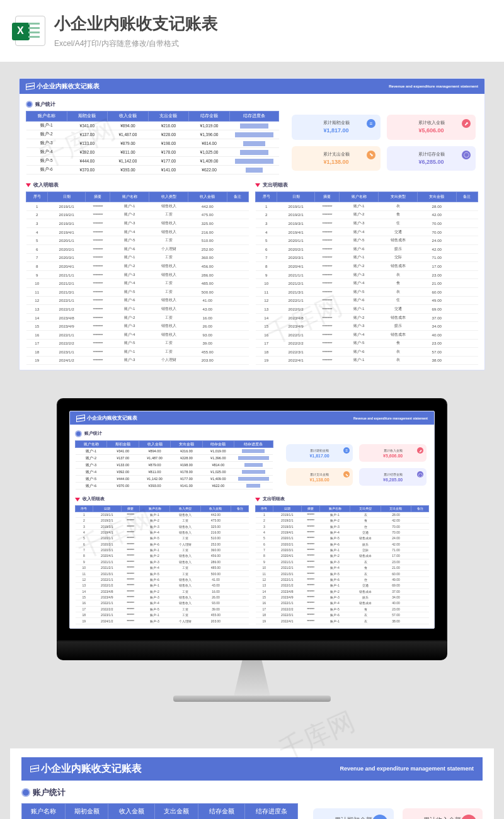 The width and height of the screenshot is (504, 819). I want to click on table-row: 172022/2/2********账户-5食23.00, so click(343, 609).